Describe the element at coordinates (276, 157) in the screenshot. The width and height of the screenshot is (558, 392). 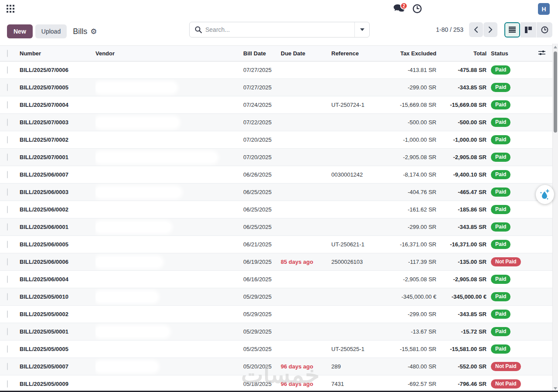
I see `table-row: BILL/2025/07/0001 07/20/2025 -2,905.08 S…` at that location.